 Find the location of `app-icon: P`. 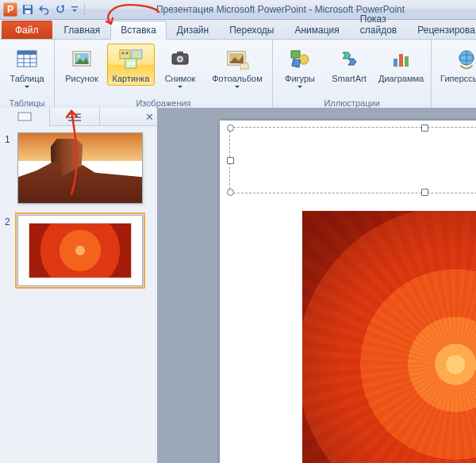

app-icon: P is located at coordinates (10, 10).